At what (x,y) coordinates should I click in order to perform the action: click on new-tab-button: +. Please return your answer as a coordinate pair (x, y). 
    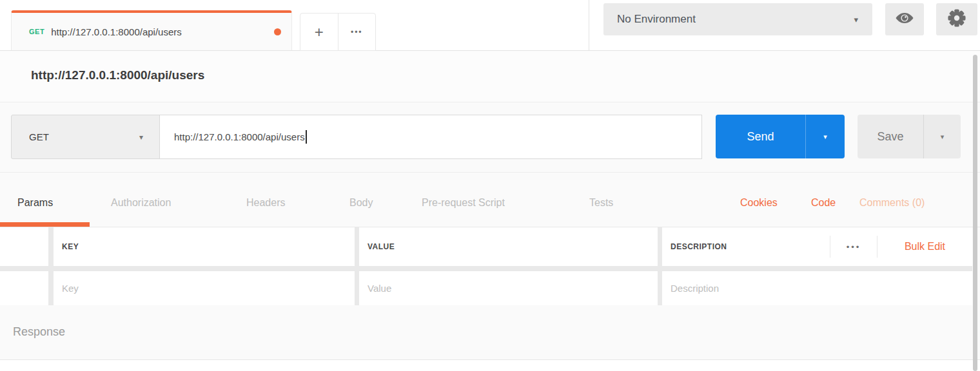
    Looking at the image, I should click on (320, 32).